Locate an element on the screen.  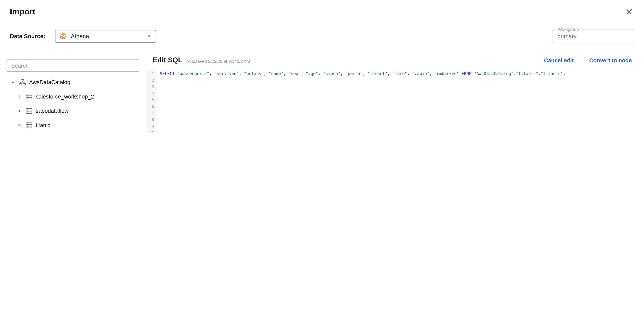
tree-item-label: sapodataflow is located at coordinates (52, 111).